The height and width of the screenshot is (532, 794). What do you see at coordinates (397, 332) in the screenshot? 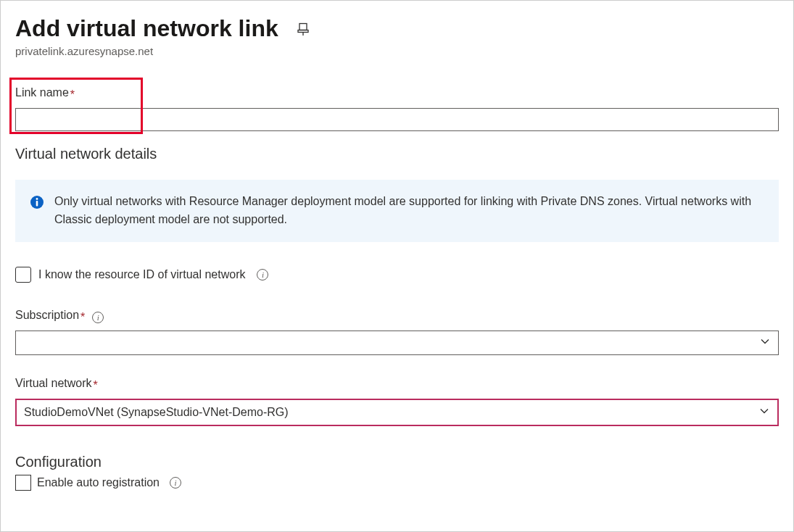
I see `subscription-field: Subscription * i` at bounding box center [397, 332].